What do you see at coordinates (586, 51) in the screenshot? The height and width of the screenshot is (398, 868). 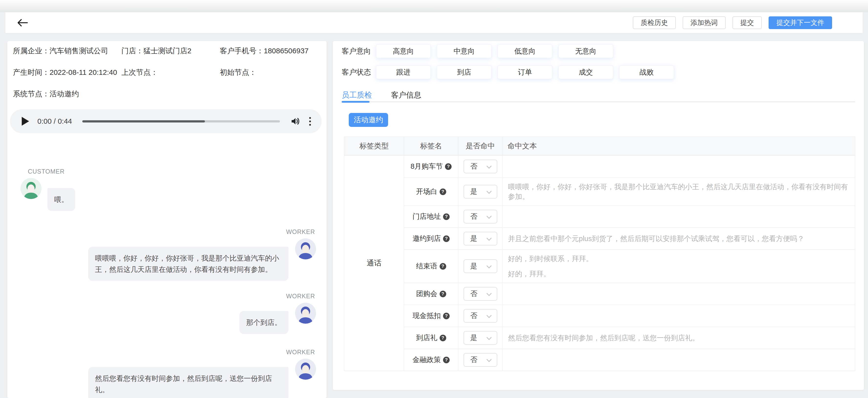 I see `intent-none-button: 无意向` at bounding box center [586, 51].